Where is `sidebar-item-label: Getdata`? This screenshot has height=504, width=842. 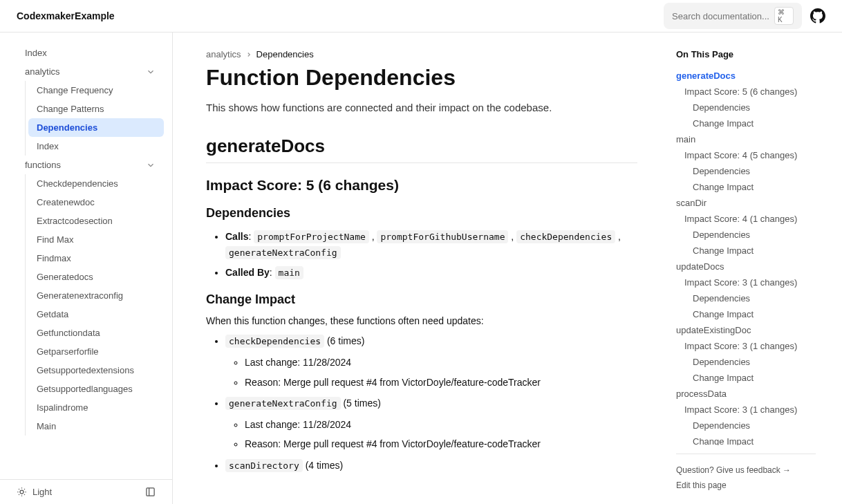 sidebar-item-label: Getdata is located at coordinates (53, 314).